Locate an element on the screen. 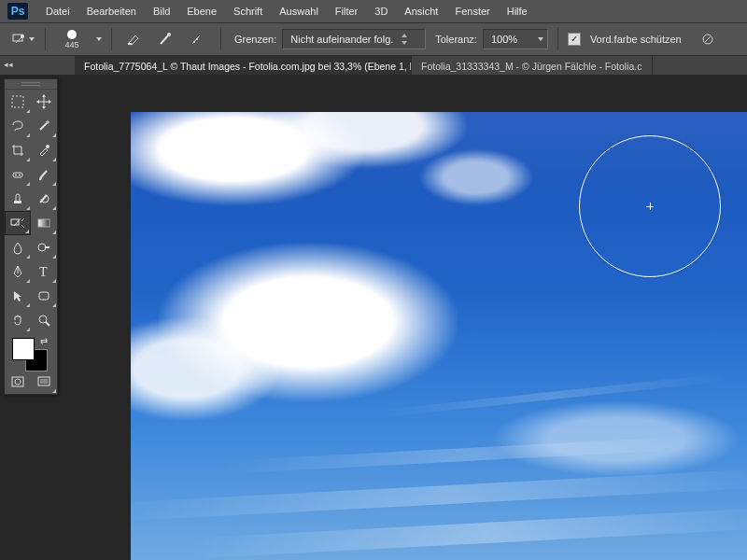 The height and width of the screenshot is (560, 747). menu-edit: Bearbeiten is located at coordinates (112, 11).